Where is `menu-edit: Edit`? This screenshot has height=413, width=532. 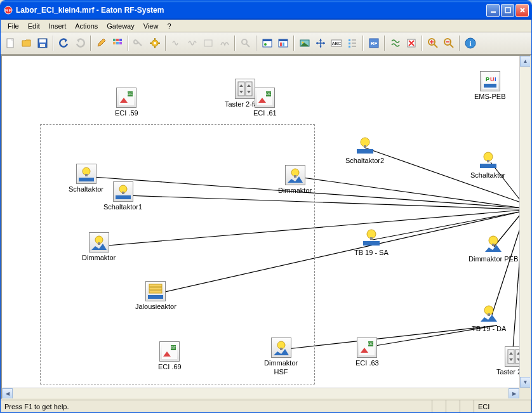
menu-edit: Edit is located at coordinates (34, 26).